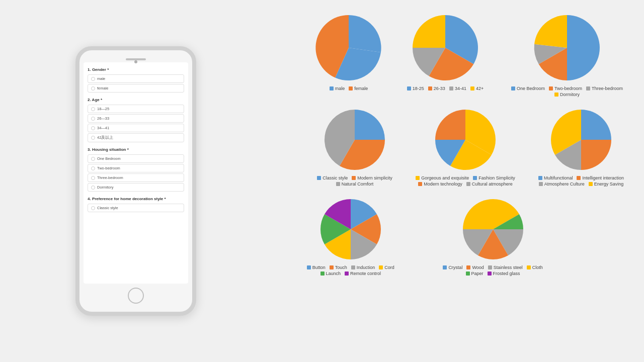 This screenshot has width=644, height=362. Describe the element at coordinates (567, 55) in the screenshot. I see `chart-housing: One Bedroom Two-bedroom Three-bedroom Do…` at that location.